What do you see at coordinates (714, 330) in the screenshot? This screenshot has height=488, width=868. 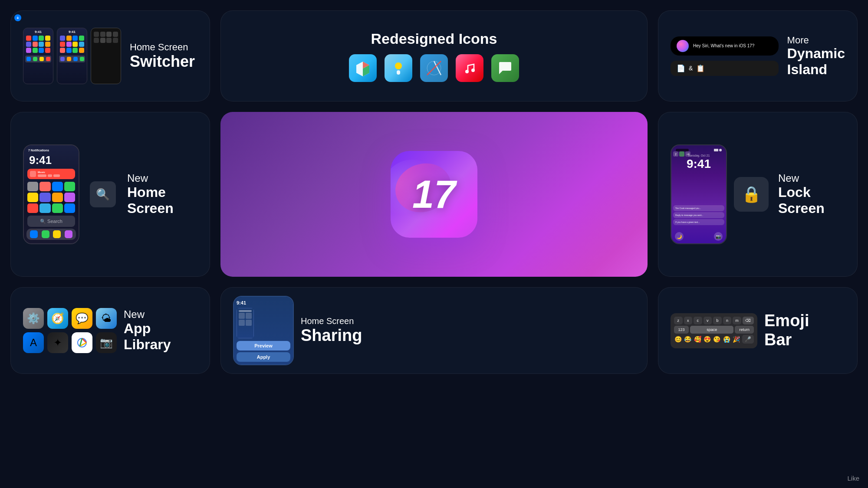 I see `keyboard-row-2: 123 space return` at bounding box center [714, 330].